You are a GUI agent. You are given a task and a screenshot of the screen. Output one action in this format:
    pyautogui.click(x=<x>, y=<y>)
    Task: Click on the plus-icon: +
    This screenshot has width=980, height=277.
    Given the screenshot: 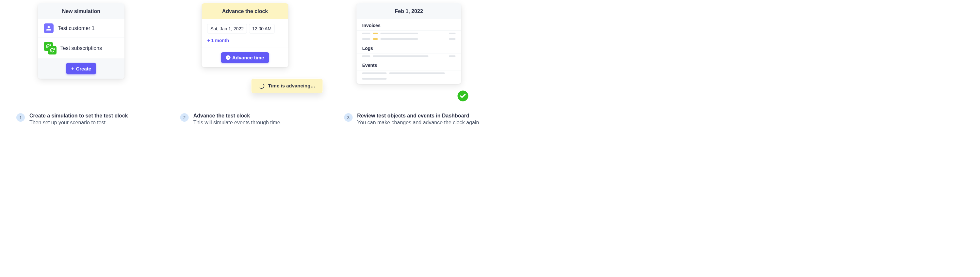 What is the action you would take?
    pyautogui.click(x=73, y=69)
    